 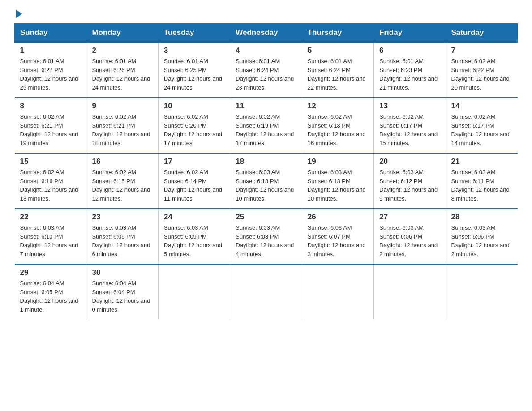 What do you see at coordinates (410, 181) in the screenshot?
I see `table-row: 20 Sunrise: 6:03 AMSunset: 6:12 PMDaylig…` at bounding box center [410, 181].